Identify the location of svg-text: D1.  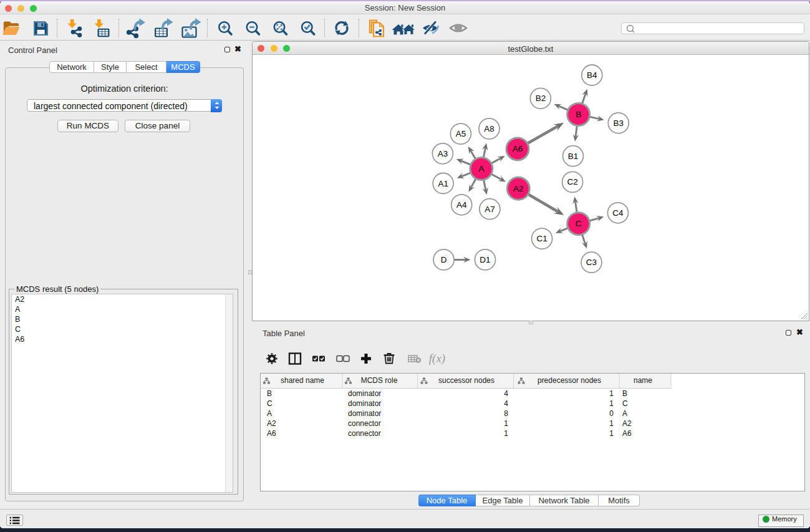
(485, 259).